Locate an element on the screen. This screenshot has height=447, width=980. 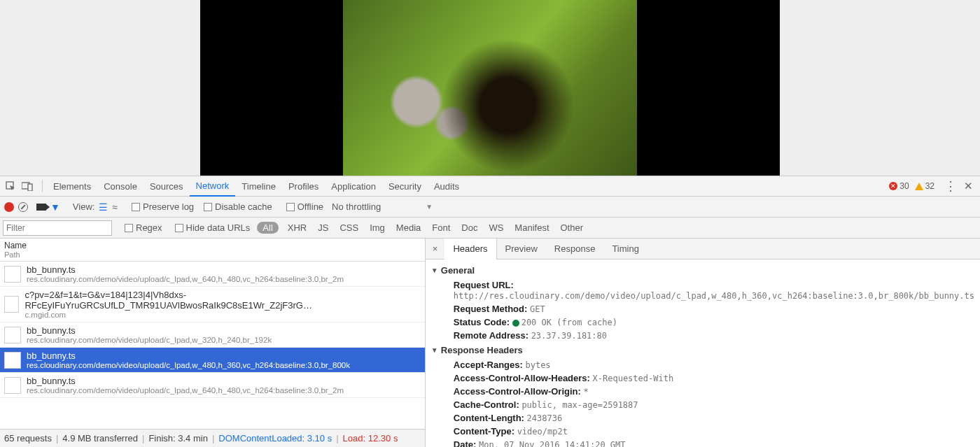
waterfall-icon: ≈ is located at coordinates (115, 207).